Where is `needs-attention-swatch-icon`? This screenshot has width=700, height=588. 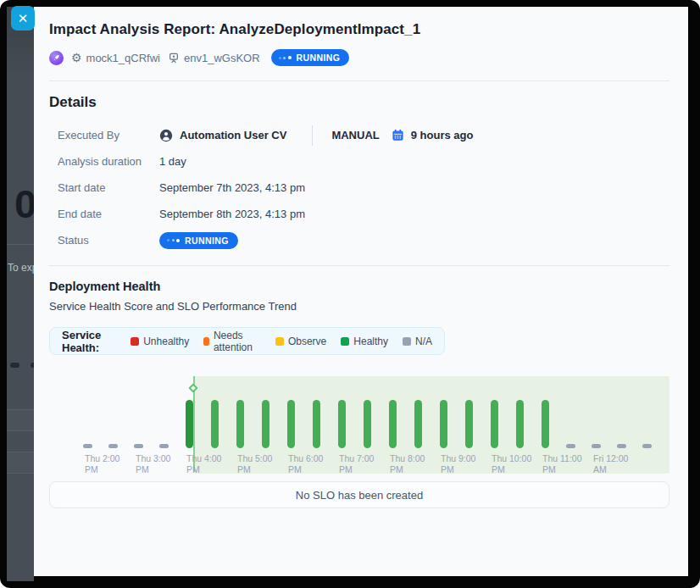
needs-attention-swatch-icon is located at coordinates (207, 341).